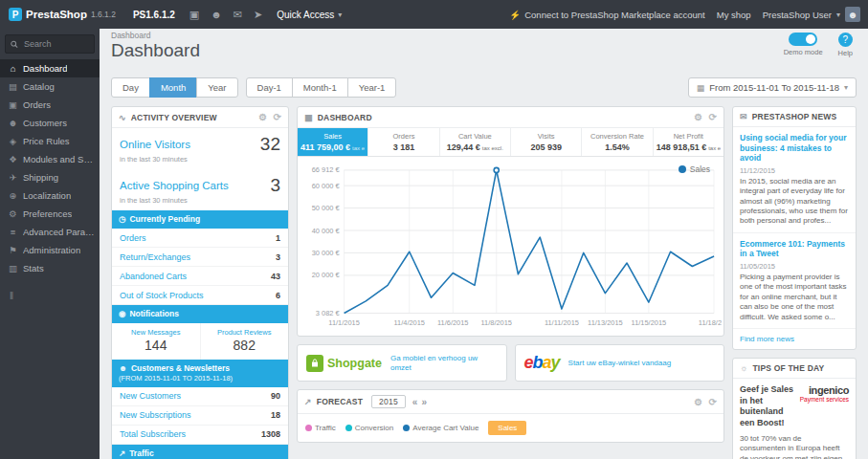  Describe the element at coordinates (50, 214) in the screenshot. I see `sidebar-item-preferences: ⚙Preferences` at that location.